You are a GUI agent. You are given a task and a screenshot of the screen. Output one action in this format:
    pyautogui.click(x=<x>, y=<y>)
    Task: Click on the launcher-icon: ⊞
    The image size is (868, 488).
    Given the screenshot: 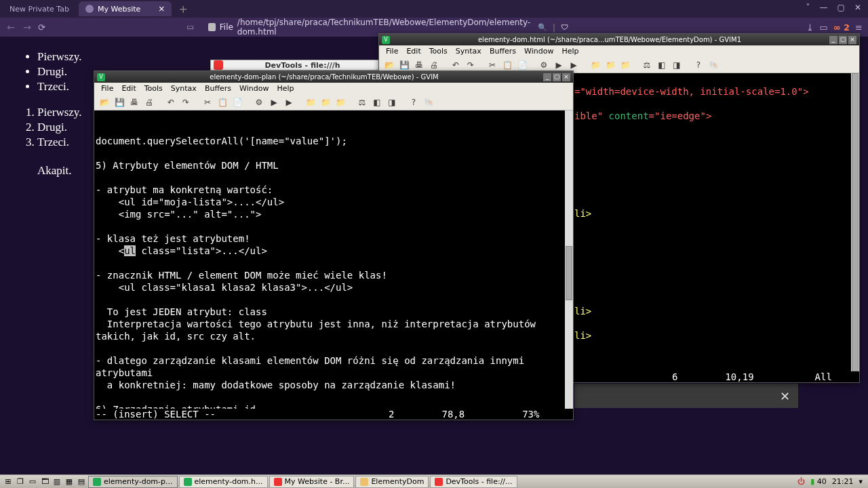 What is the action you would take?
    pyautogui.click(x=8, y=482)
    